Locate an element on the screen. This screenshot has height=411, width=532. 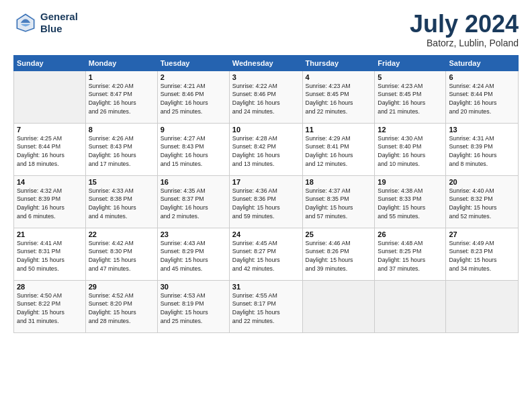
week-row-2: 7Sunrise: 4:25 AM Sunset: 8:44 PM Daylig… is located at coordinates (266, 149).